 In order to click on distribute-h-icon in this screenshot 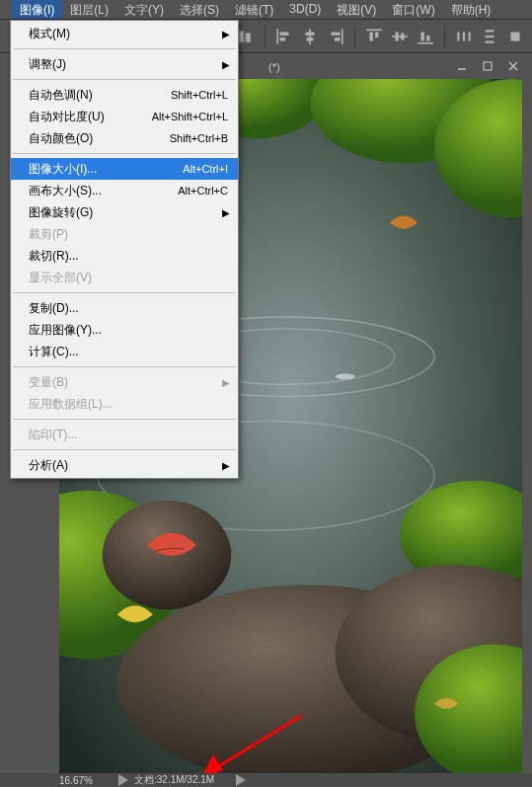, I will do `click(464, 37)`.